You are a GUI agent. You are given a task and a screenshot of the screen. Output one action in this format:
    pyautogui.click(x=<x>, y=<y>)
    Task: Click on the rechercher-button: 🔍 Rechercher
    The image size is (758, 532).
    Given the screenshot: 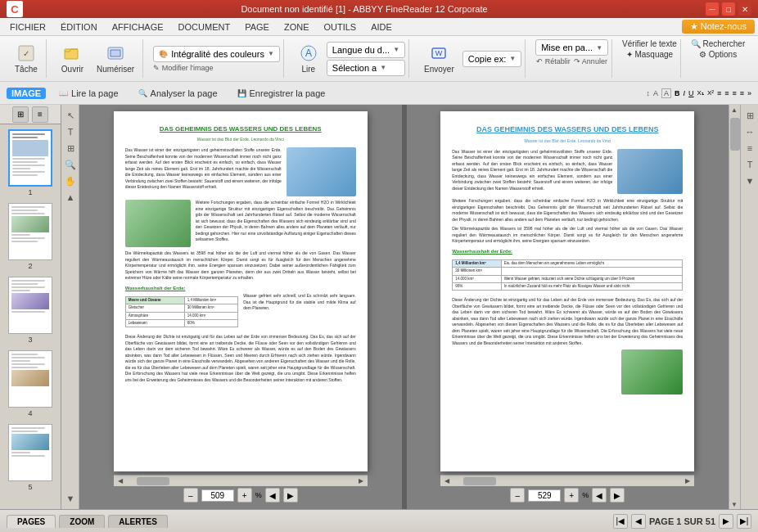 What is the action you would take?
    pyautogui.click(x=718, y=44)
    